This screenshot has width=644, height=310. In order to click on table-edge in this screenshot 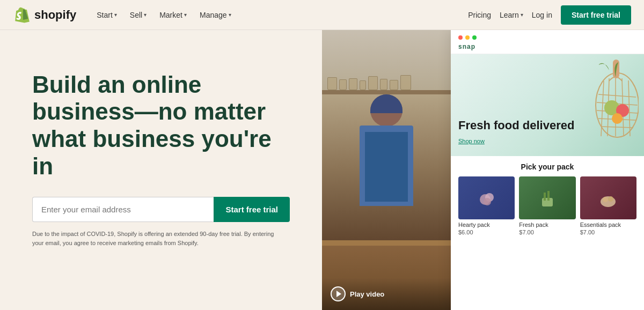, I will do `click(386, 243)`.